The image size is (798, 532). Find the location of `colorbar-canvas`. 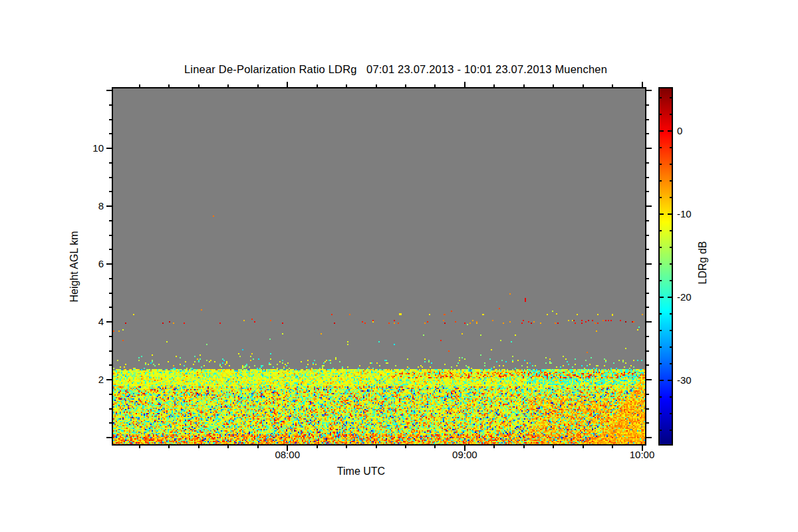

colorbar-canvas is located at coordinates (666, 266).